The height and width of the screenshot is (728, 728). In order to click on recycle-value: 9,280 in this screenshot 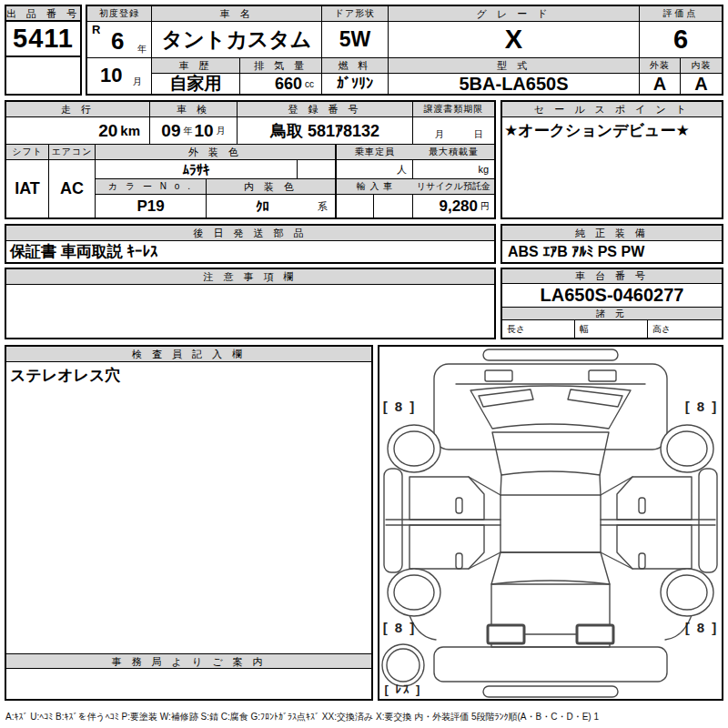, I will do `click(459, 207)`.